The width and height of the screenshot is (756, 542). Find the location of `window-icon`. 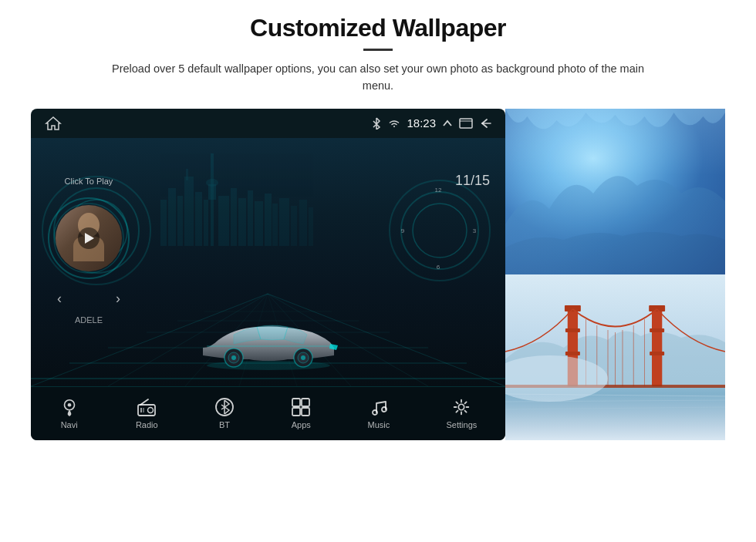

window-icon is located at coordinates (466, 123).